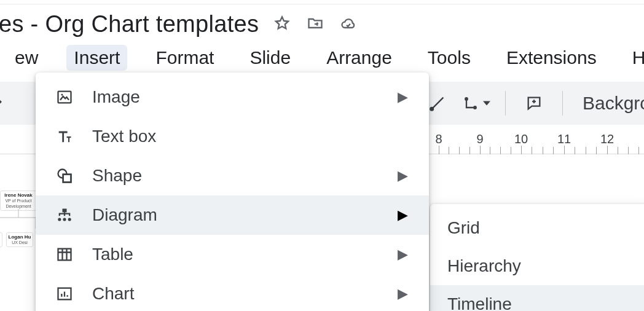 Image resolution: width=644 pixels, height=311 pixels. Describe the element at coordinates (232, 97) in the screenshot. I see `menu-item-image: Image ▶` at that location.